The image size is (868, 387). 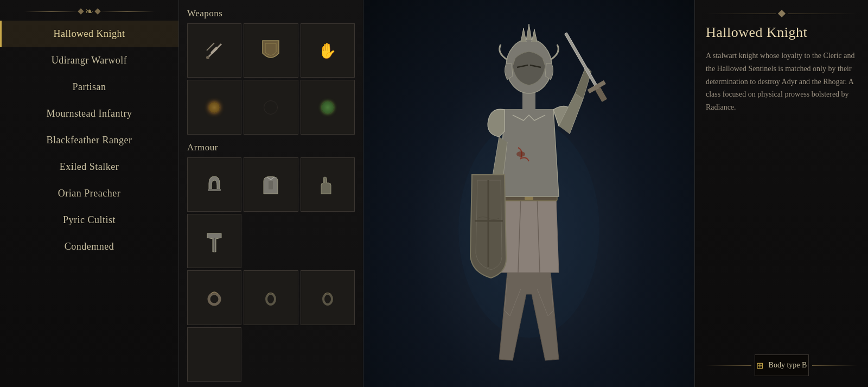 I want to click on sidebar-class-name-0: Hallowed Knight, so click(x=89, y=34).